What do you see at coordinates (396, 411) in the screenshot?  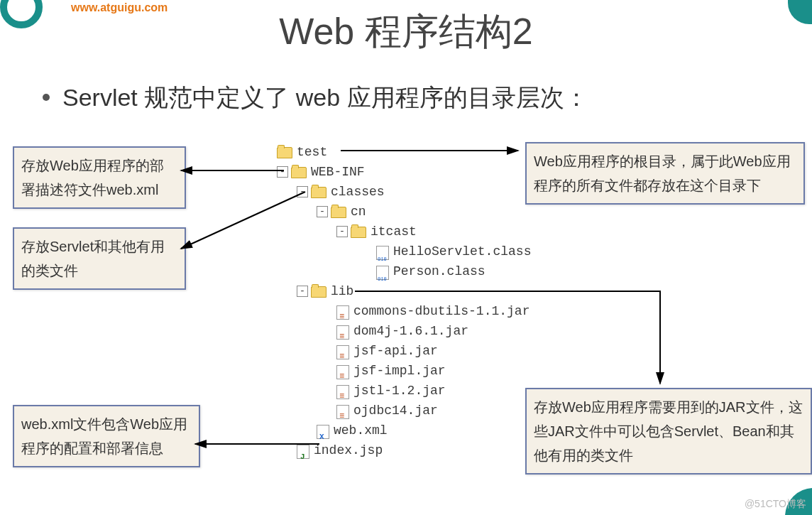 I see `node-label: ojdbc14.jar` at bounding box center [396, 411].